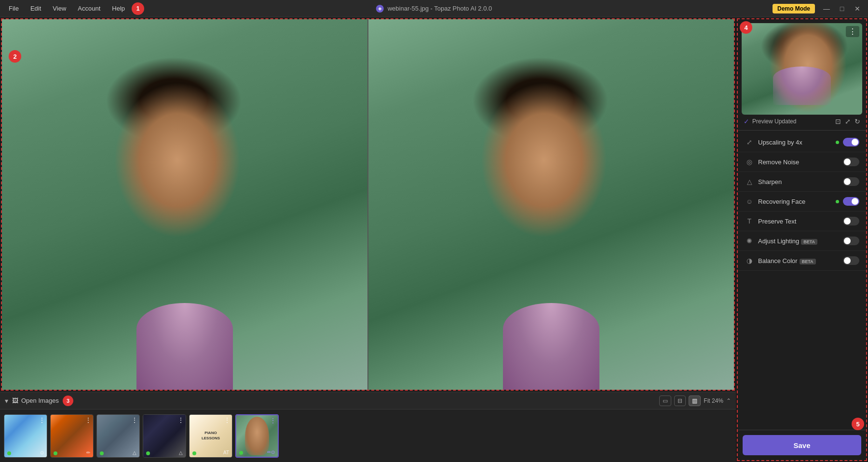  I want to click on open-images-icon: 🖼, so click(15, 401).